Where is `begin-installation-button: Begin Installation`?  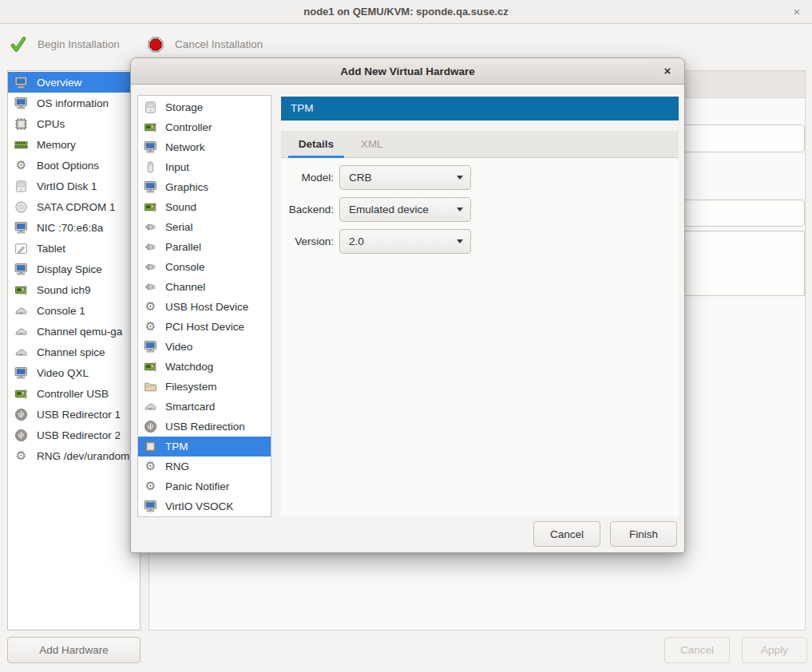 begin-installation-button: Begin Installation is located at coordinates (65, 45).